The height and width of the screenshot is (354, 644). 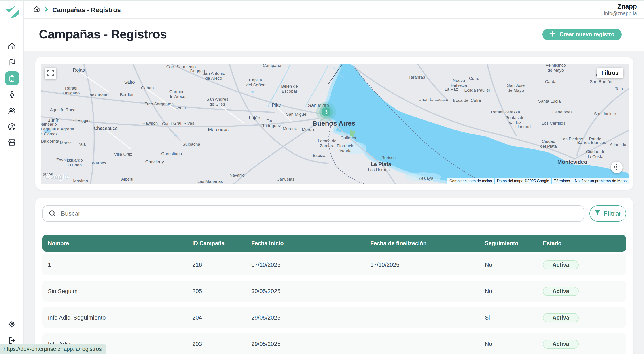 What do you see at coordinates (612, 214) in the screenshot?
I see `filter-button-label: Filtrar` at bounding box center [612, 214].